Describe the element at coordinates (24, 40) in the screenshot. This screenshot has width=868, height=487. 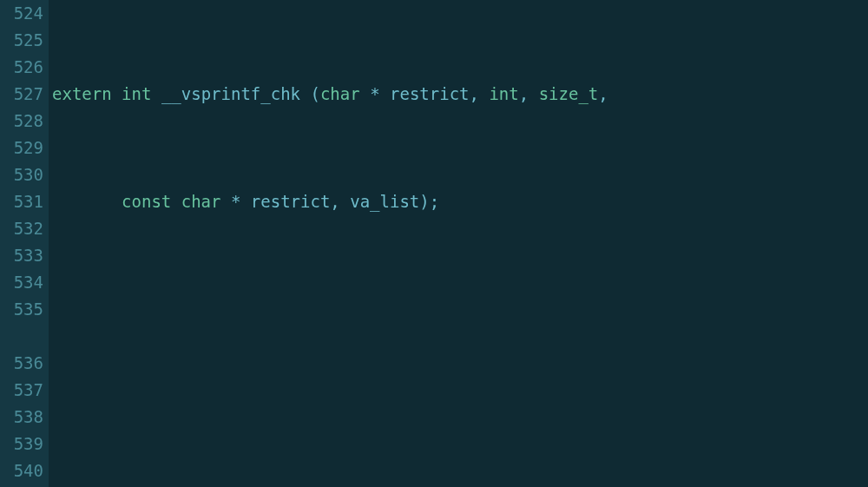
I see `line-number: 525` at that location.